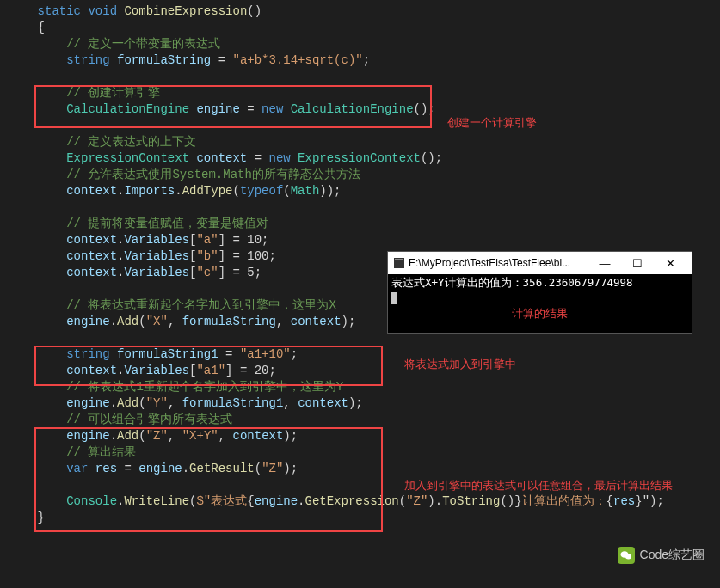 Image resolution: width=720 pixels, height=588 pixels. What do you see at coordinates (365, 158) in the screenshot?
I see `code-line: ExpressionContext context = new Expressi…` at bounding box center [365, 158].